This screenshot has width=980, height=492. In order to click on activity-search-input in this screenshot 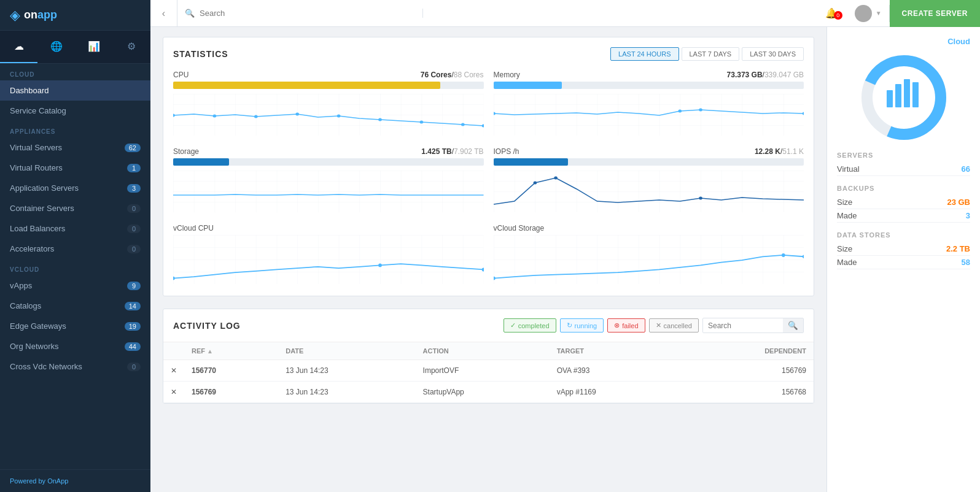, I will do `click(743, 326)`.